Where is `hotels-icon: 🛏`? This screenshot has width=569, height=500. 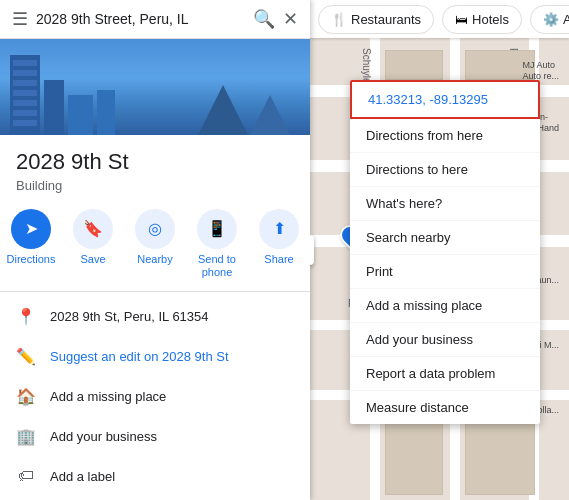 hotels-icon: 🛏 is located at coordinates (462, 20).